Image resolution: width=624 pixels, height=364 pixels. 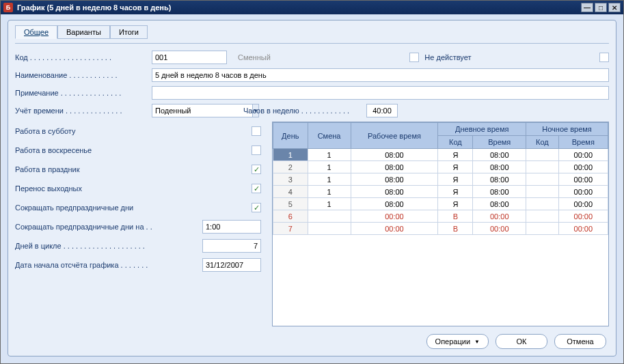 I want to click on table-row: 600:00В00:0000:00, so click(x=441, y=216).